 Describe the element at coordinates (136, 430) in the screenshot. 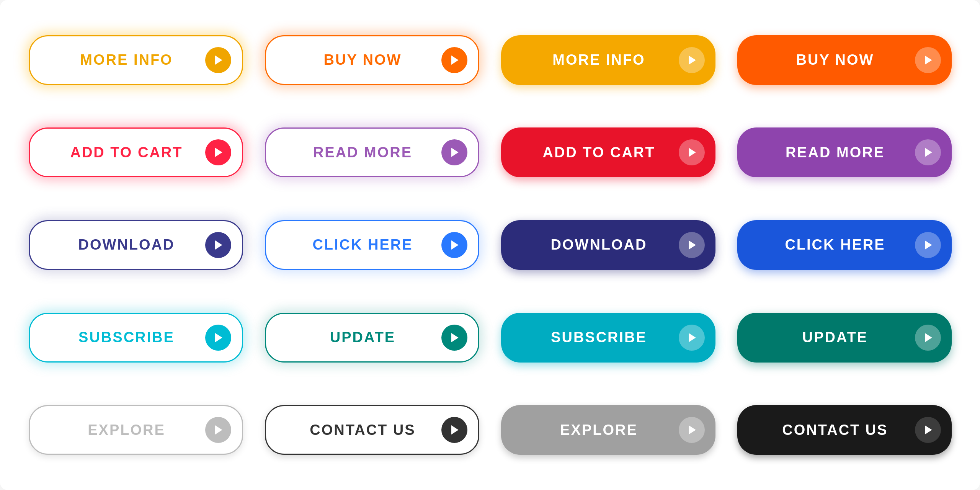

I see `explore-outline-button: EXPLORE` at that location.